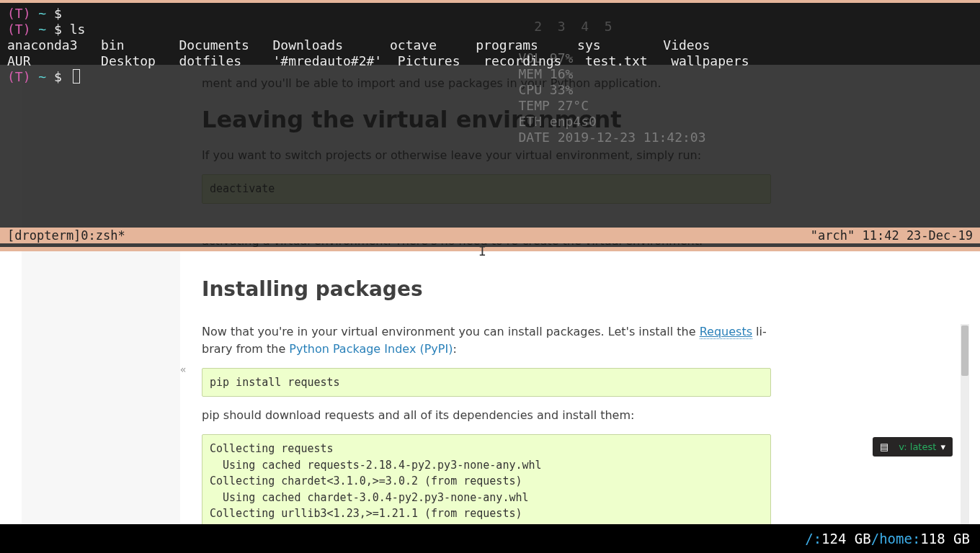  I want to click on requests-link: Requests, so click(726, 332).